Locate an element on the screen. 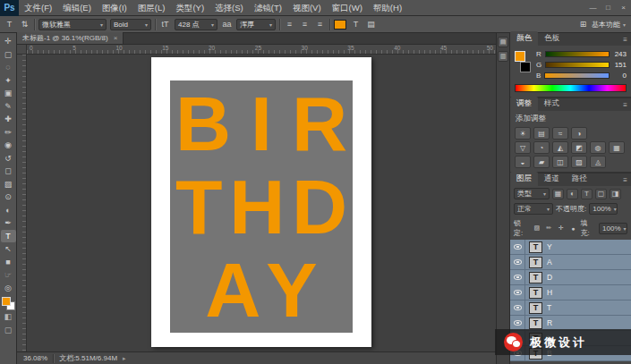 The height and width of the screenshot is (364, 631). align-left-icon: ≡ is located at coordinates (290, 25).